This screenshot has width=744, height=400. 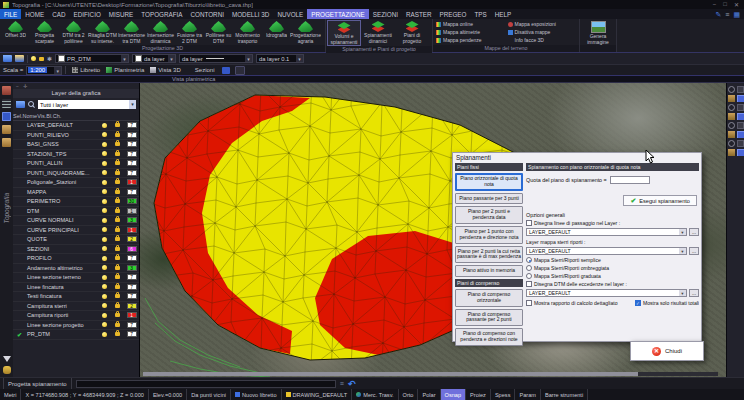 I want to click on status-segment: Metri, so click(x=10, y=394).